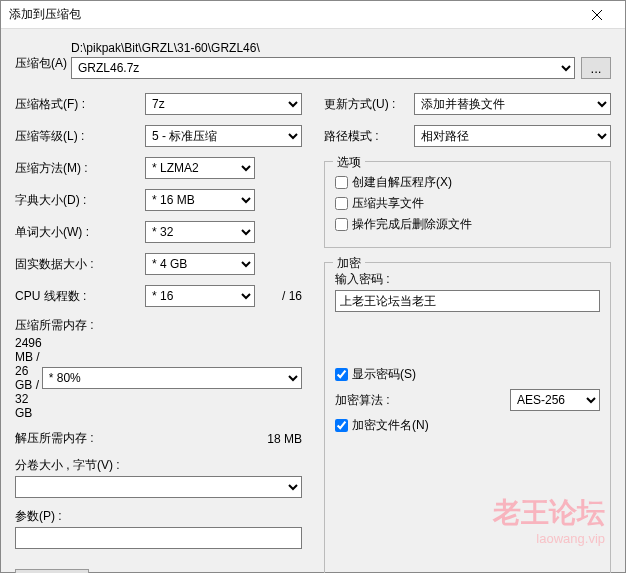 The width and height of the screenshot is (626, 573). What do you see at coordinates (54, 326) in the screenshot?
I see `compress-mem-label: 压缩所需内存 :` at bounding box center [54, 326].